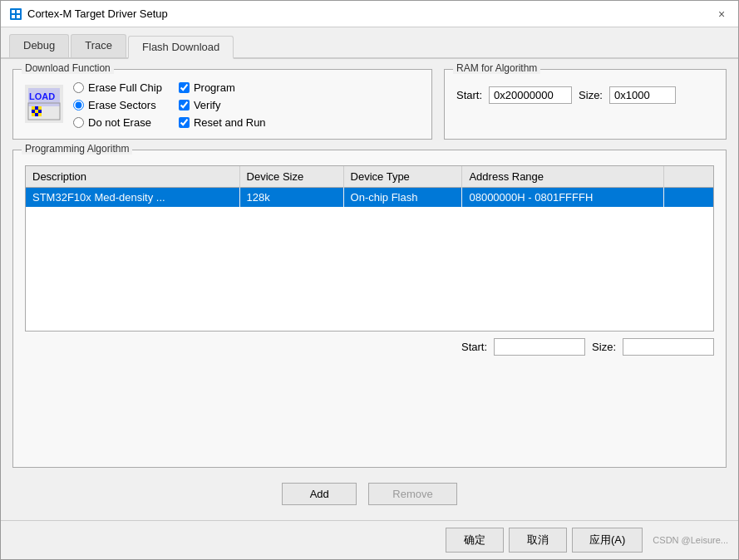 The height and width of the screenshot is (560, 739). What do you see at coordinates (590, 95) in the screenshot?
I see `ram-size-label: Size:` at bounding box center [590, 95].